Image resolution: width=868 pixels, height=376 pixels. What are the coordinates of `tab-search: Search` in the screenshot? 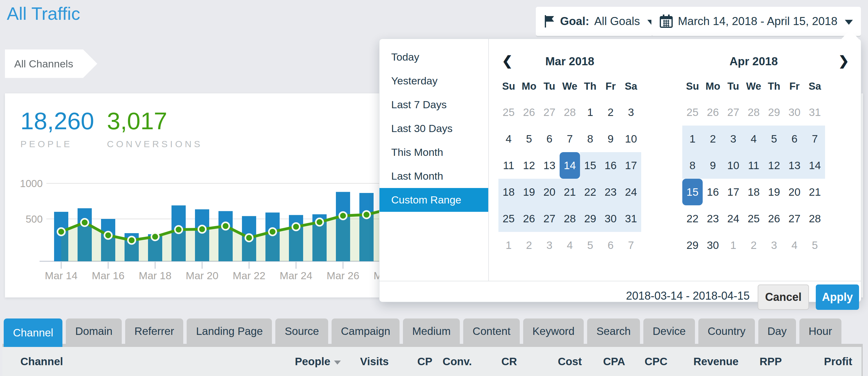 It's located at (613, 331).